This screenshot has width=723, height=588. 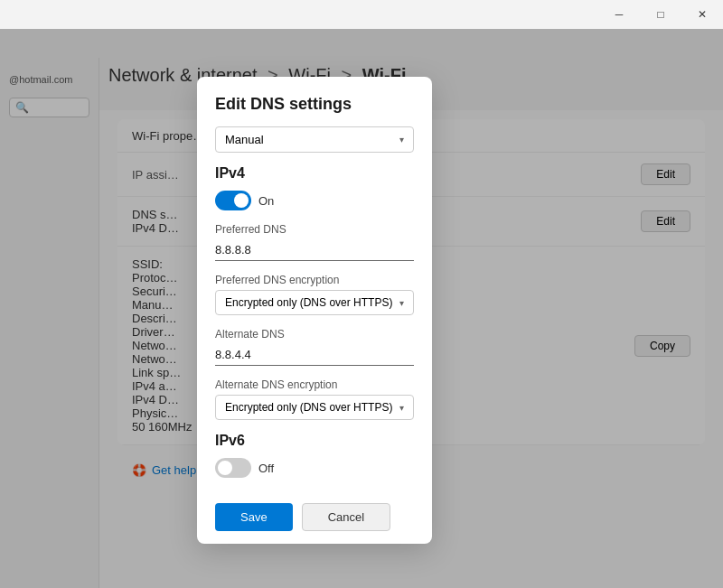 I want to click on close-button: ✕, so click(x=702, y=14).